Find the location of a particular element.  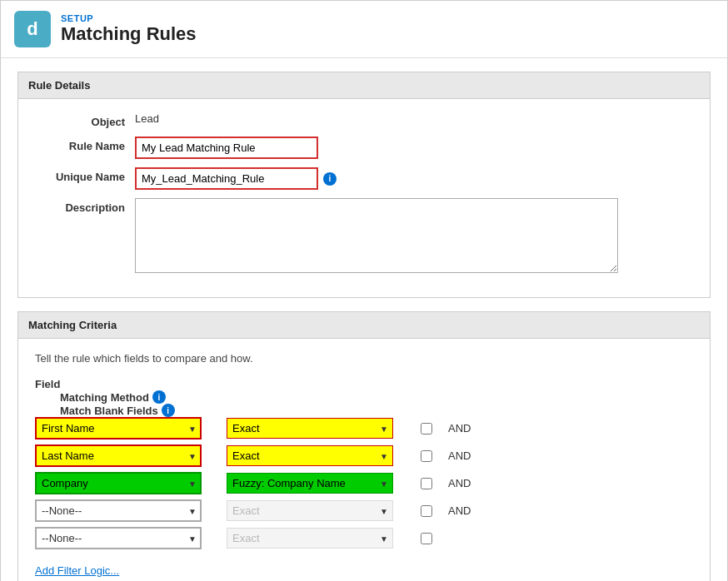

rule-name-label: Rule Name is located at coordinates (85, 145).